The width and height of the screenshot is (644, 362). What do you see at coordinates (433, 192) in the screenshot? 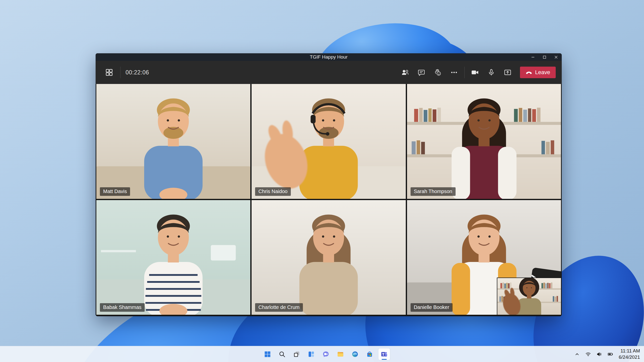
I see `participant-name-label: Sarah Thompson` at bounding box center [433, 192].